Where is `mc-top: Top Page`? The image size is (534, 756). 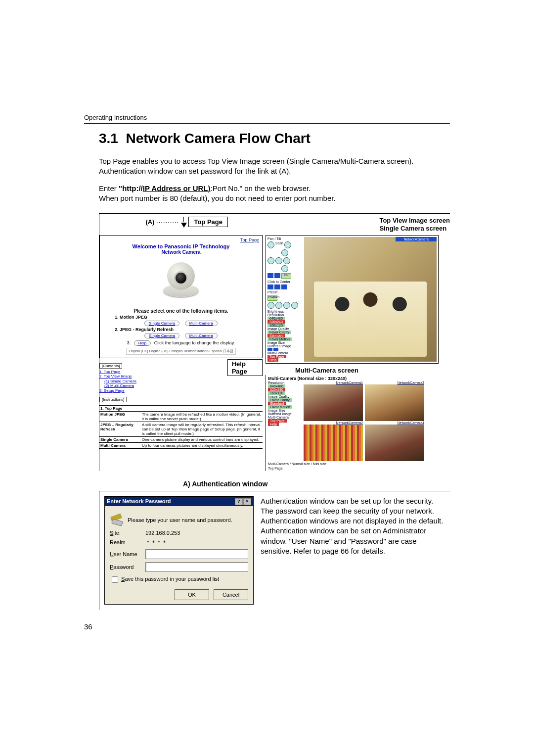
mc-top: Top Page is located at coordinates (277, 421).